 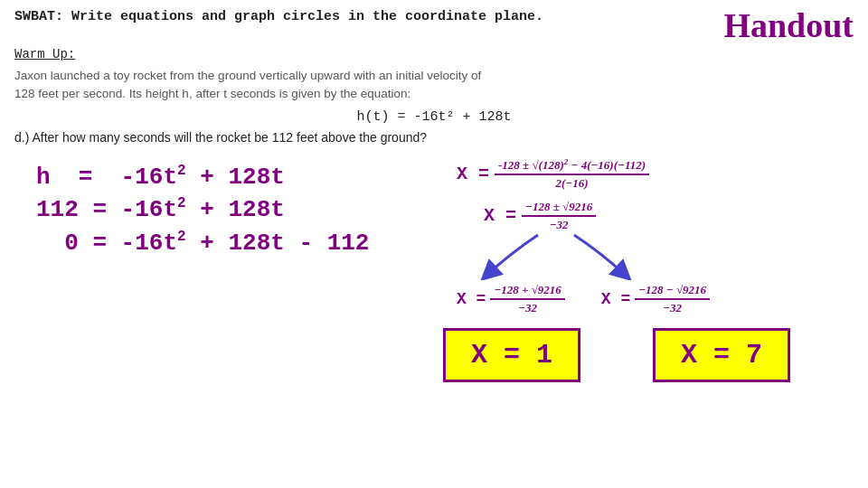 I want to click on arrow-area, so click(x=658, y=253).